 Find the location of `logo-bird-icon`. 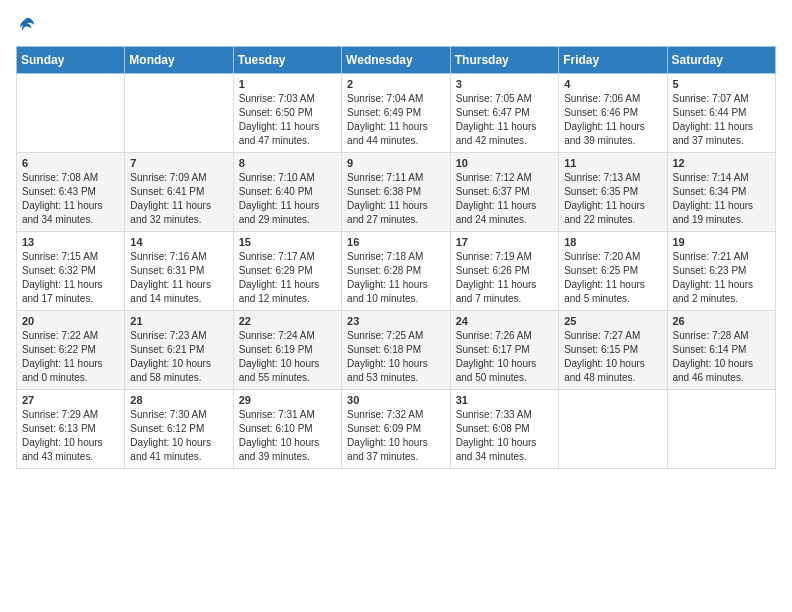

logo-bird-icon is located at coordinates (27, 25).